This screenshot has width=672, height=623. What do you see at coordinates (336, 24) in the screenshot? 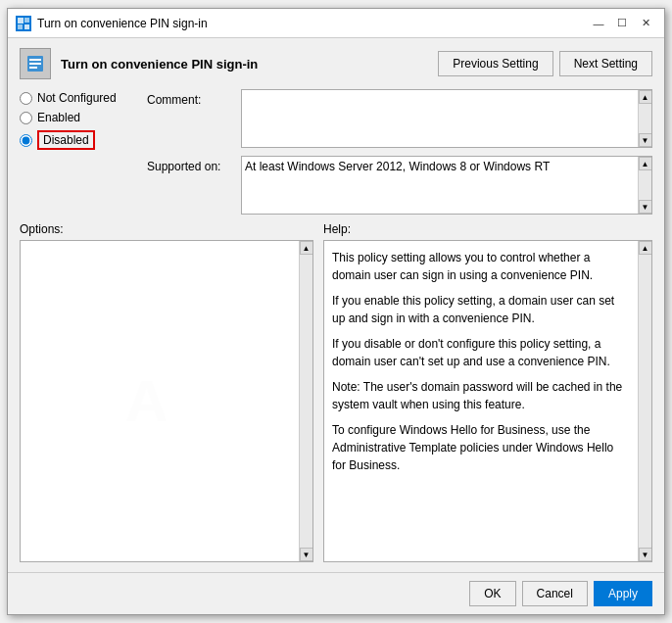
I see `title-bar: Turn on convenience PIN sign-in — ☐ ✕` at bounding box center [336, 24].